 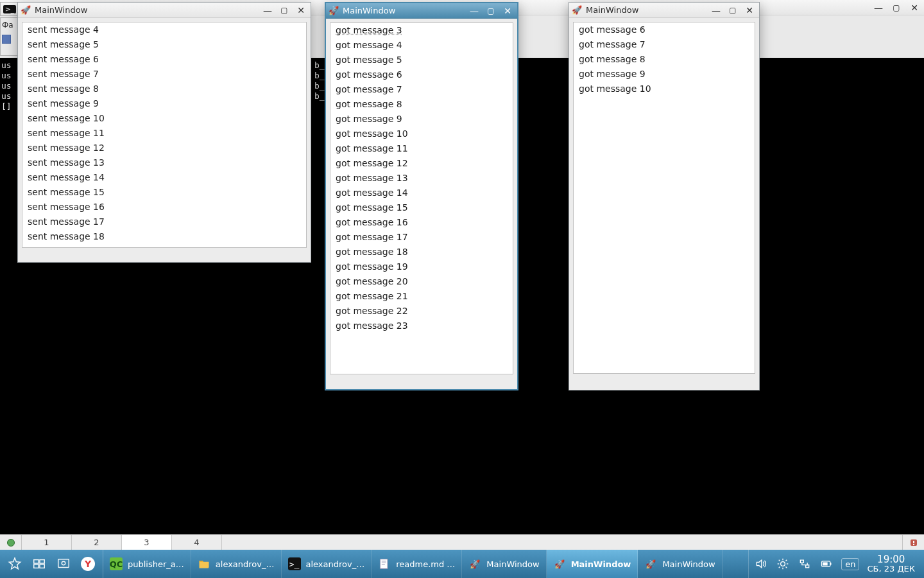 I want to click on list-item: sent message 18, so click(x=164, y=236).